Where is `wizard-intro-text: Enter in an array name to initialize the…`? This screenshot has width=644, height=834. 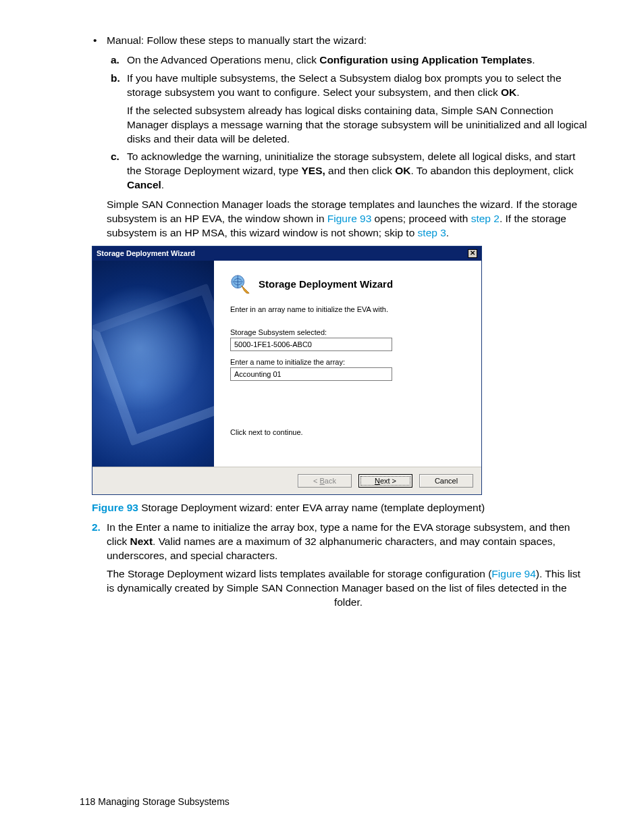 wizard-intro-text: Enter in an array name to initialize the… is located at coordinates (352, 309).